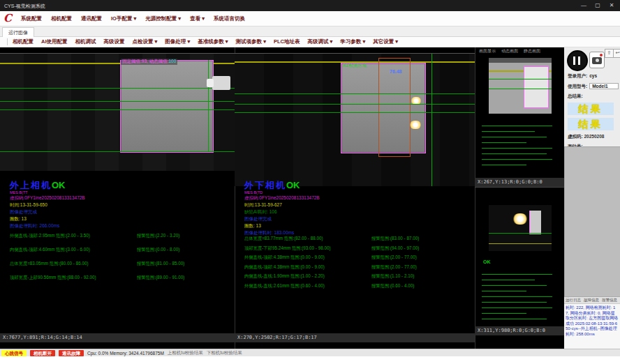  What do you see at coordinates (212, 42) in the screenshot?
I see `tool-baseline-params: 基准线参数 ▾` at bounding box center [212, 42].